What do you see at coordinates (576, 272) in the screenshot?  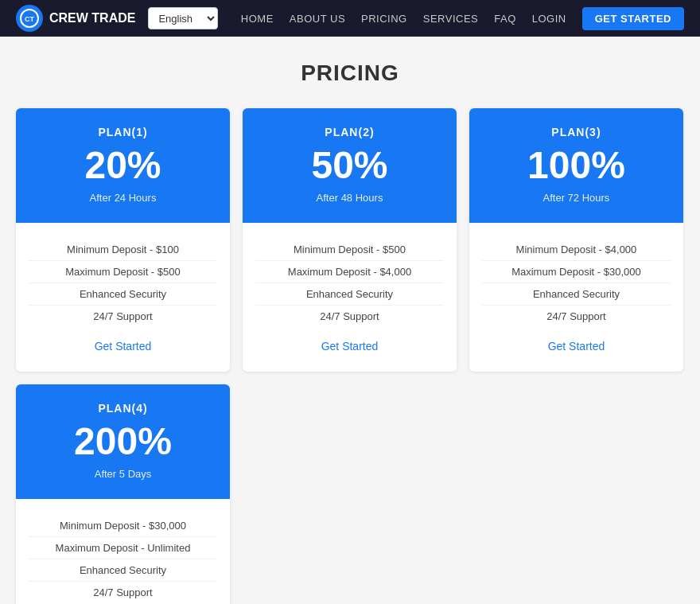 I see `plan-3-feature-2: Maximum Deposit - $30,000` at bounding box center [576, 272].